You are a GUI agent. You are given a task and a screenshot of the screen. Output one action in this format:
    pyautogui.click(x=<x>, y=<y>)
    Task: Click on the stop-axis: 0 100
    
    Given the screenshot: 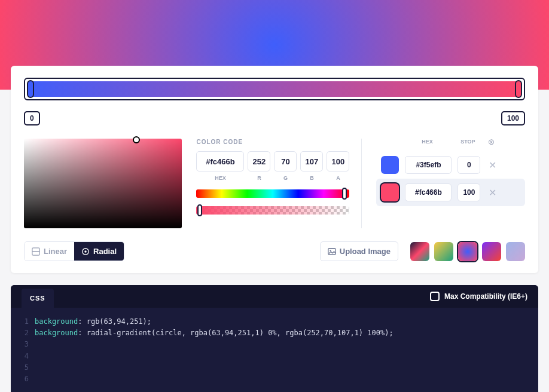 What is the action you would take?
    pyautogui.click(x=274, y=120)
    